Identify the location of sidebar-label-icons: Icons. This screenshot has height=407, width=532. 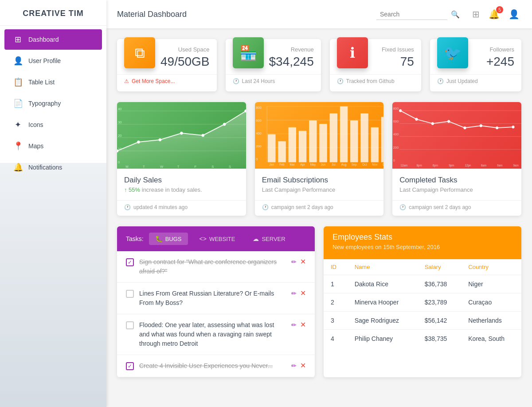
(35, 125).